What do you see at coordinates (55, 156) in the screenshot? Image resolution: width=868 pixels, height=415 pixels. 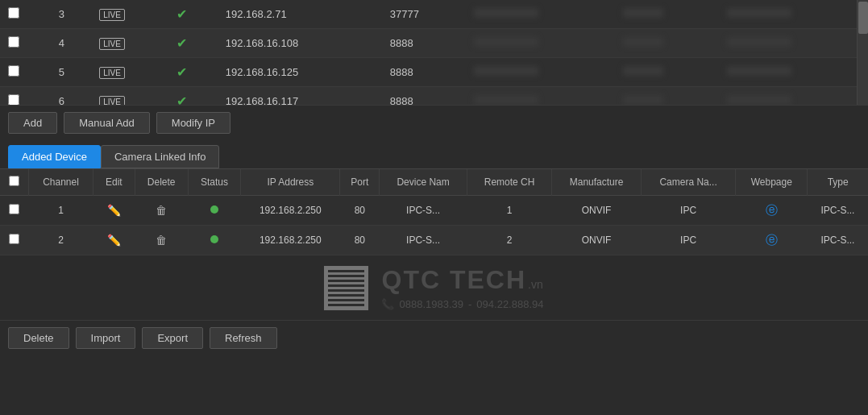 I see `tab-added-device: Added Device` at bounding box center [55, 156].